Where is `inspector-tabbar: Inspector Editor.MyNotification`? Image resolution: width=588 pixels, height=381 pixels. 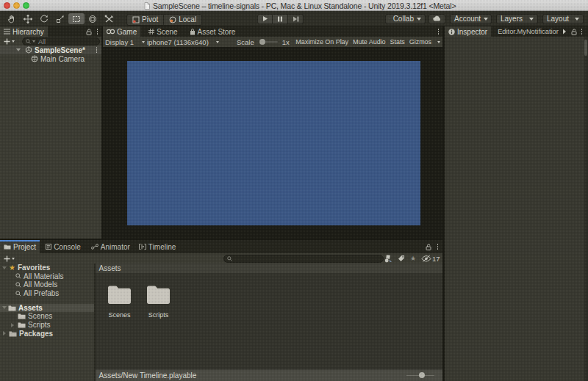 inspector-tabbar: Inspector Editor.MyNotification is located at coordinates (516, 32).